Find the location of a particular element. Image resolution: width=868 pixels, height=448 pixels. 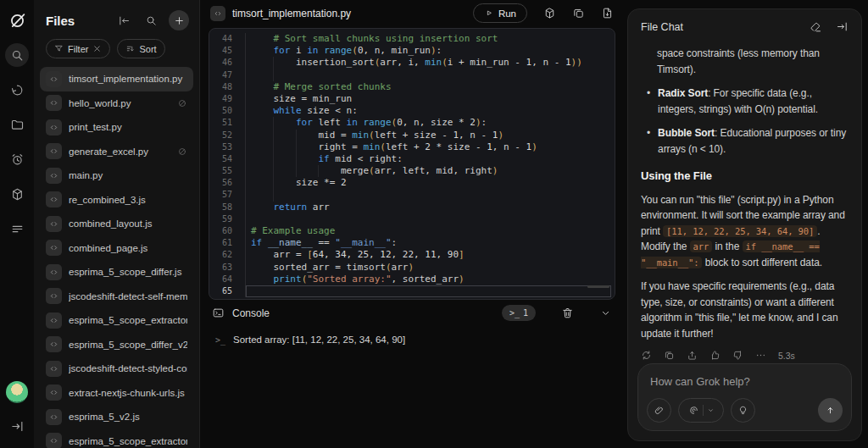

package-cube-icon is located at coordinates (549, 14).